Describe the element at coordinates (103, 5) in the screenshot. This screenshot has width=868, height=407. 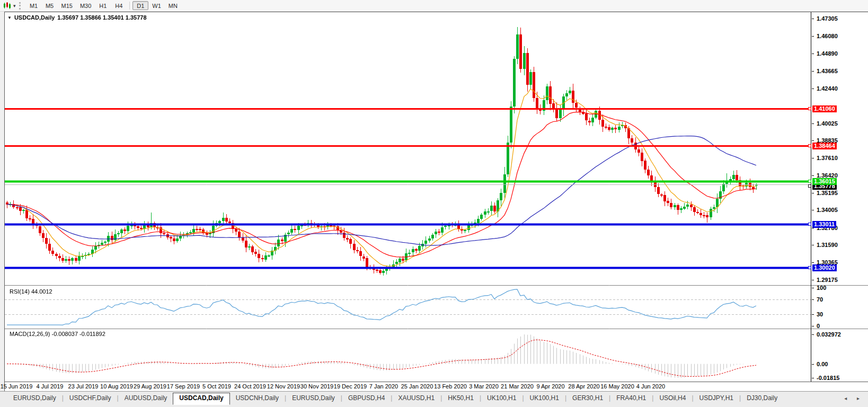
I see `timeframe-button-h1: H1` at that location.